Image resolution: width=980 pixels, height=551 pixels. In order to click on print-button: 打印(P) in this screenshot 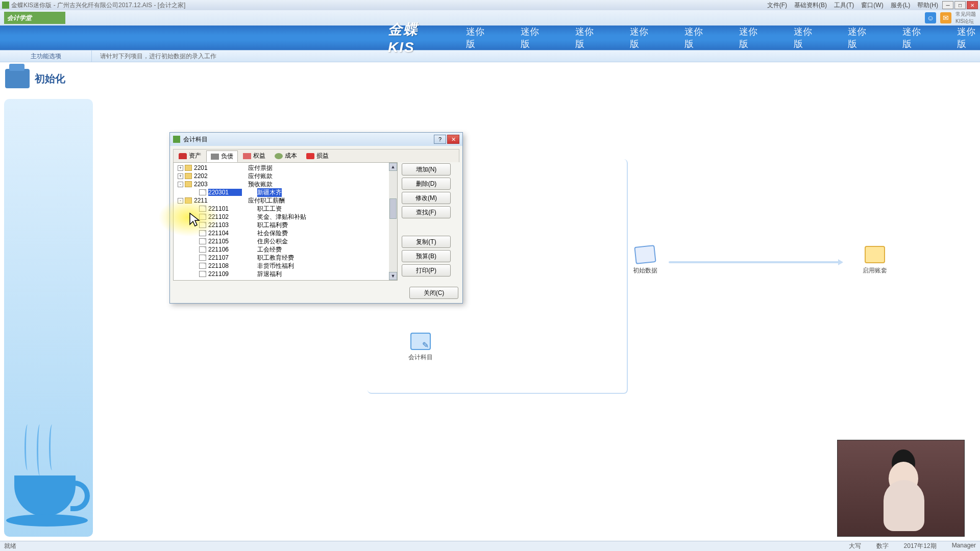, I will do `click(426, 270)`.